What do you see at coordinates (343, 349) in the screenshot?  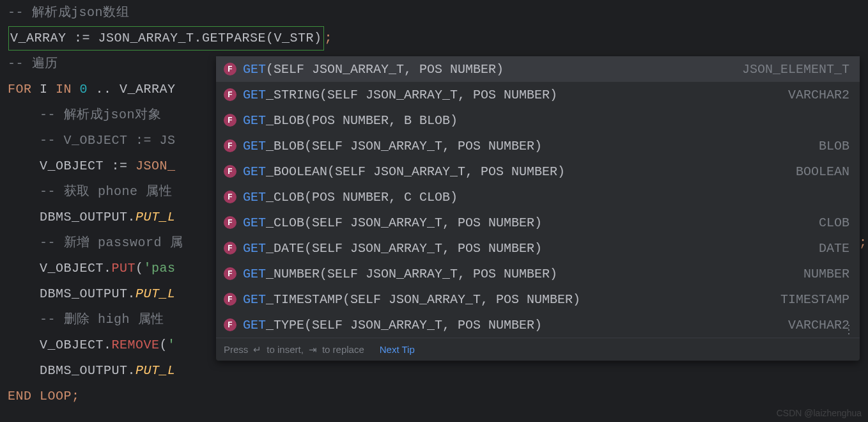 I see `hint-text: to replace` at bounding box center [343, 349].